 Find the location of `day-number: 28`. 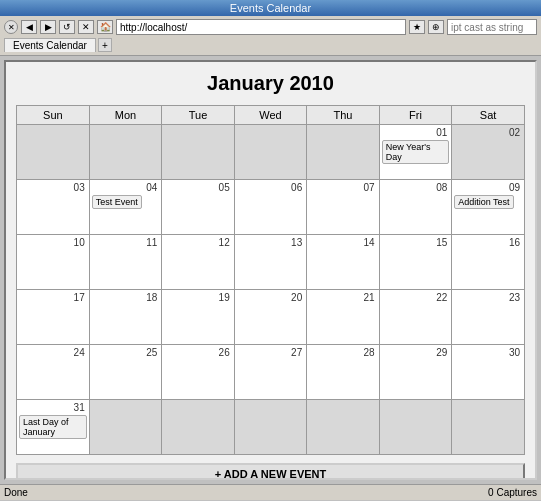

day-number: 28 is located at coordinates (342, 352).